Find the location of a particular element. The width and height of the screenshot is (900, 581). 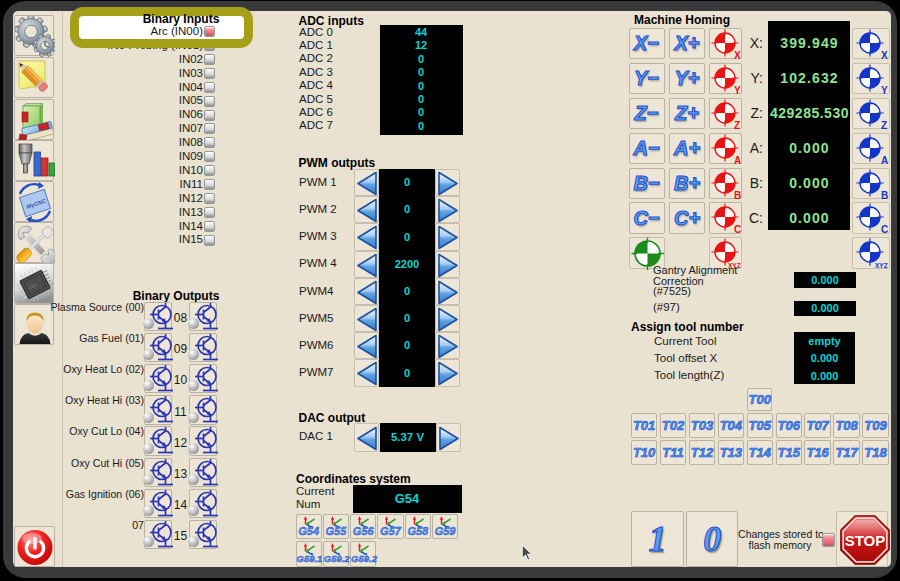

svg-text: Z is located at coordinates (884, 124).